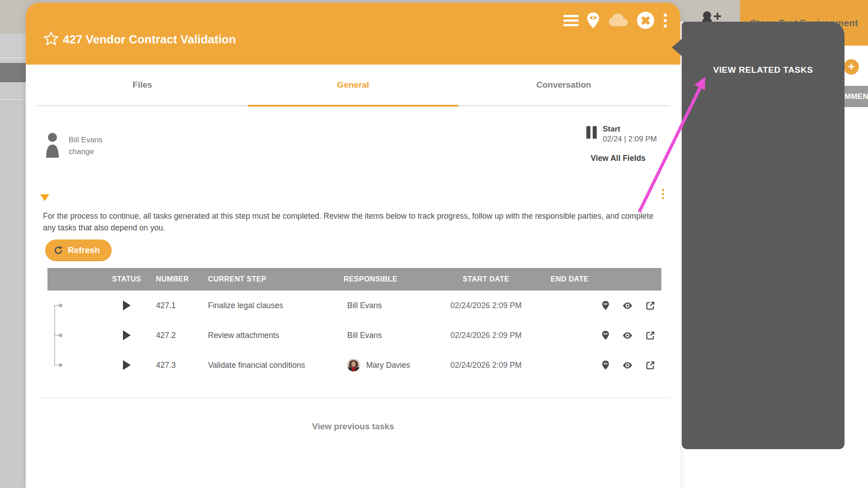 The height and width of the screenshot is (488, 868). What do you see at coordinates (630, 139) in the screenshot?
I see `start-field-value: 02/24 | 2:09 PM` at bounding box center [630, 139].